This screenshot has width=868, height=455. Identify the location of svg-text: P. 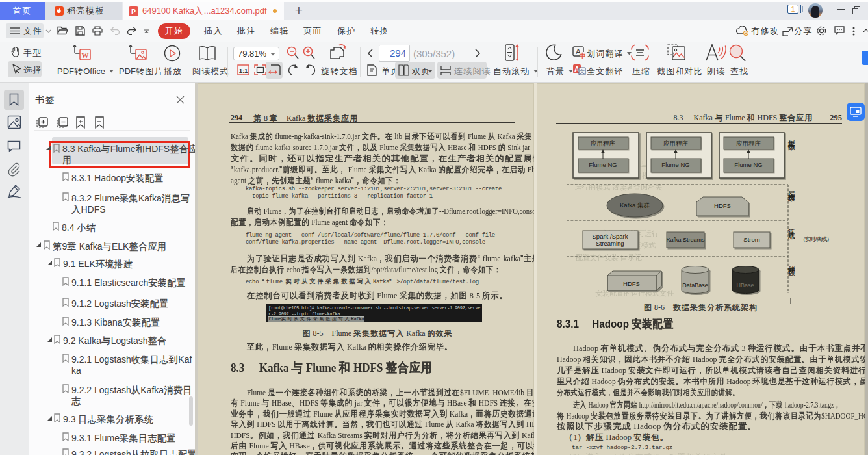
(134, 11).